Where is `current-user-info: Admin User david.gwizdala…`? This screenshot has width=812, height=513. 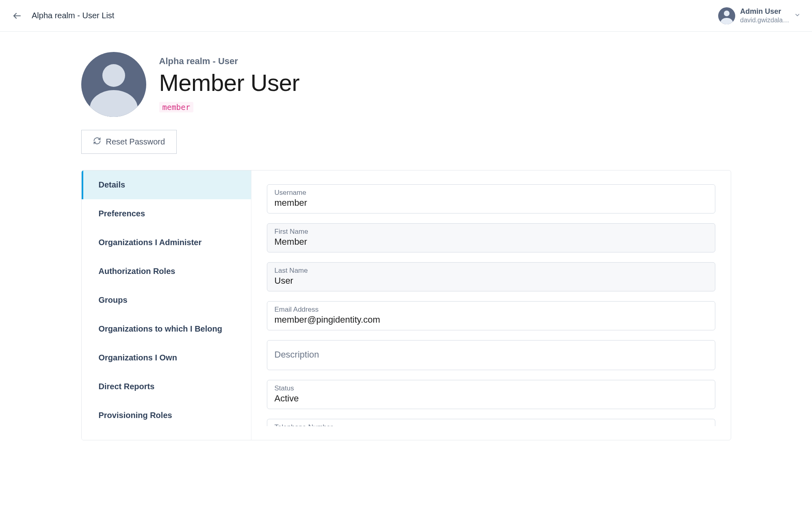 current-user-info: Admin User david.gwizdala… is located at coordinates (764, 15).